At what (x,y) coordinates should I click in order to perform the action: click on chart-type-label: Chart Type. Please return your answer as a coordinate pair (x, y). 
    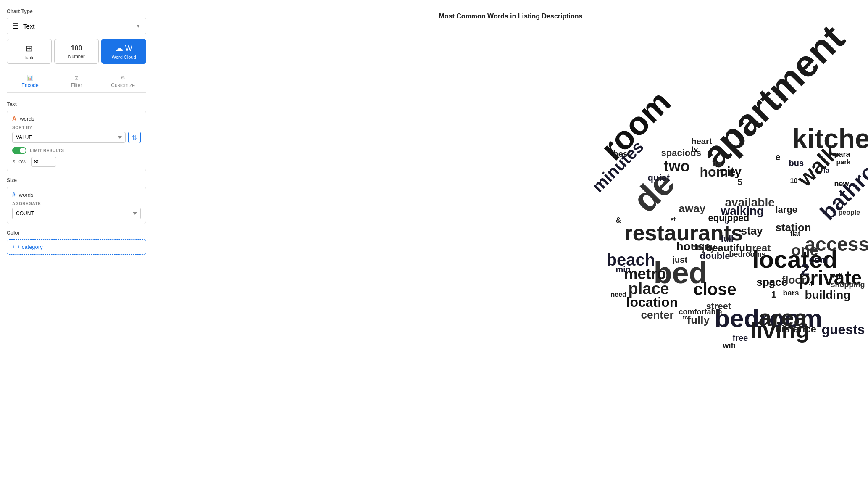
    Looking at the image, I should click on (76, 11).